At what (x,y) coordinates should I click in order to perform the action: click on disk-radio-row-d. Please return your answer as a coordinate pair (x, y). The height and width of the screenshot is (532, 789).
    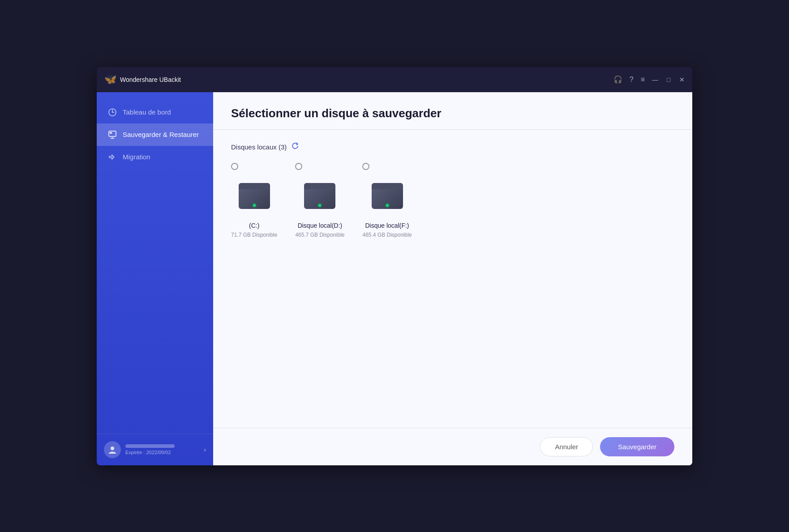
    Looking at the image, I should click on (299, 166).